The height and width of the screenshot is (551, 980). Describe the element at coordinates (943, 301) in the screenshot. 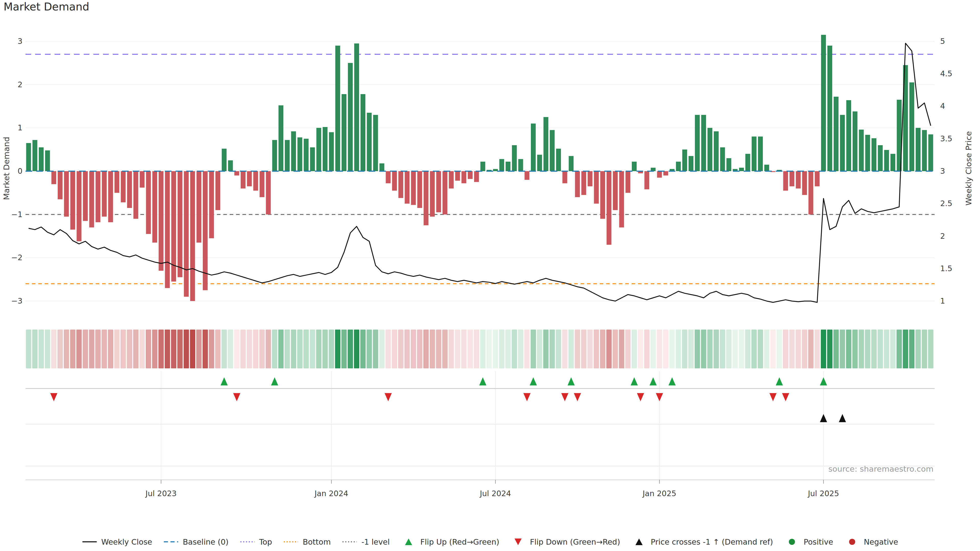

I see `right-tick-label: 1` at that location.